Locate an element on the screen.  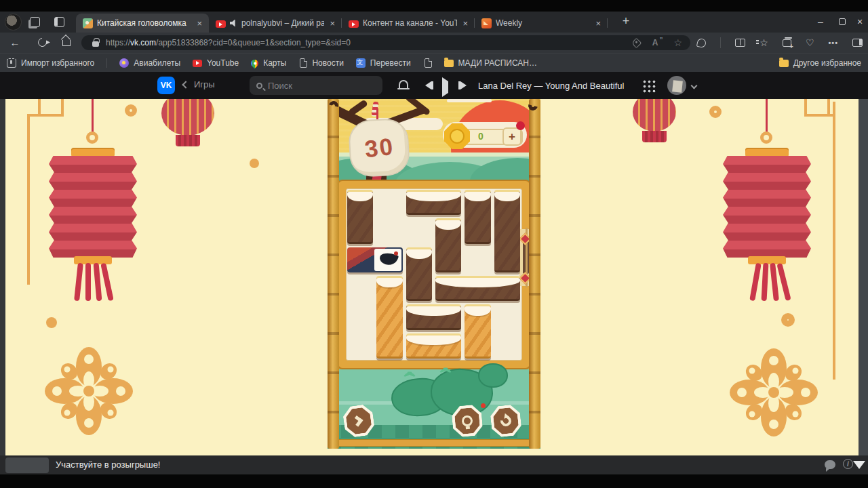
bookmark-item: Импорт избранного is located at coordinates (50, 63).